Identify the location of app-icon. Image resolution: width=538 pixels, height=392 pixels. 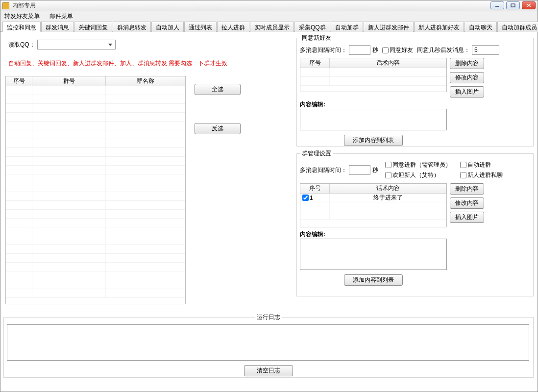
(6, 6).